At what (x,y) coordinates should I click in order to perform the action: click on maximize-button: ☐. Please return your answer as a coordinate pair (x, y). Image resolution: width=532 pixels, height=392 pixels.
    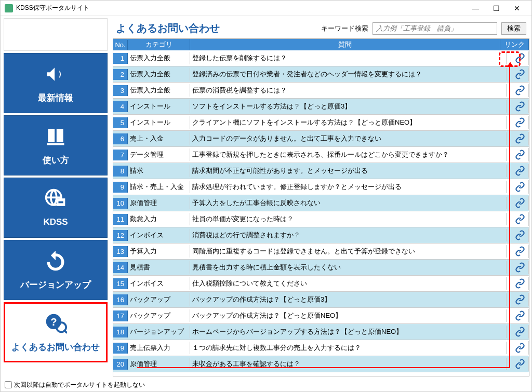
    Looking at the image, I should click on (496, 8).